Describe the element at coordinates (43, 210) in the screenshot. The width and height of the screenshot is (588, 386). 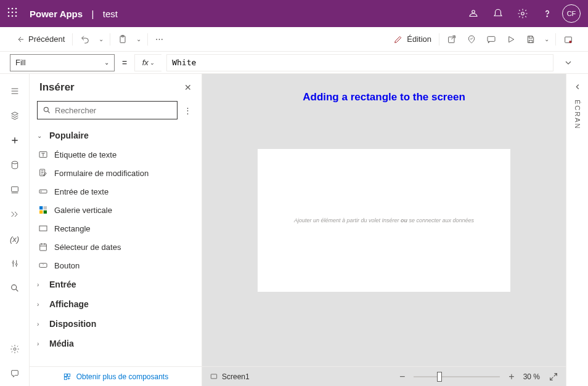
I see `gallery-icon` at that location.